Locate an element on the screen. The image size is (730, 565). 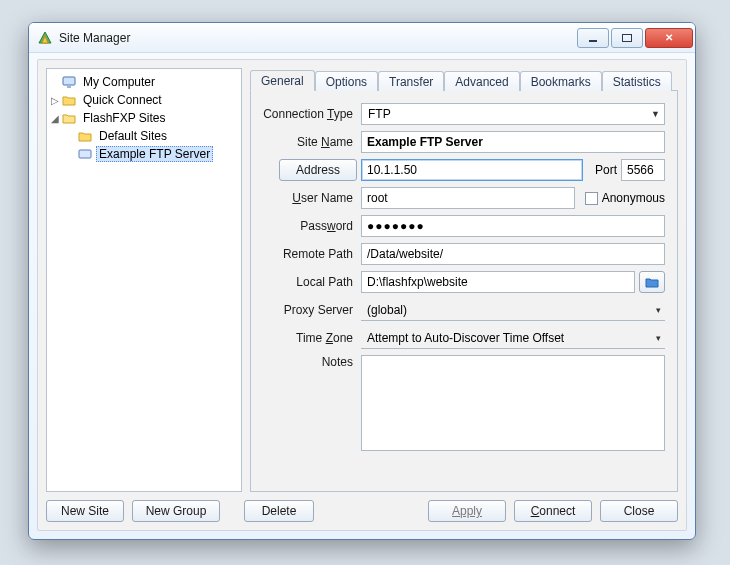
label-site-name: Site Name is located at coordinates (306, 142).